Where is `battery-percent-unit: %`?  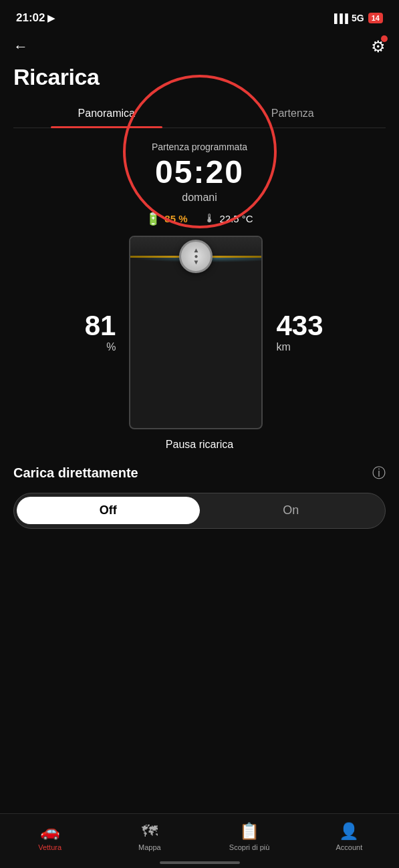 battery-percent-unit: % is located at coordinates (96, 347).